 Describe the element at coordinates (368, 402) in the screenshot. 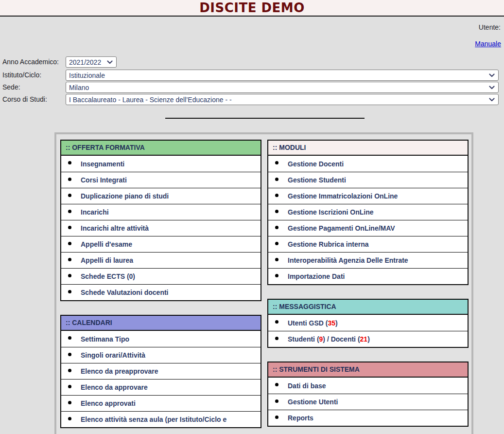

I see `menu-item: Gestione Utenti` at that location.